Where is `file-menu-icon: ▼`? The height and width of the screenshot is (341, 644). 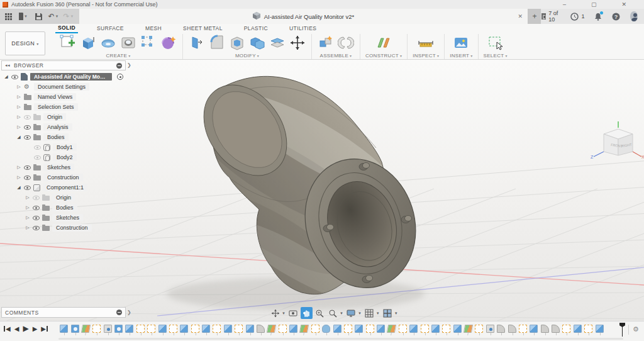
file-menu-icon: ▼ is located at coordinates (23, 16).